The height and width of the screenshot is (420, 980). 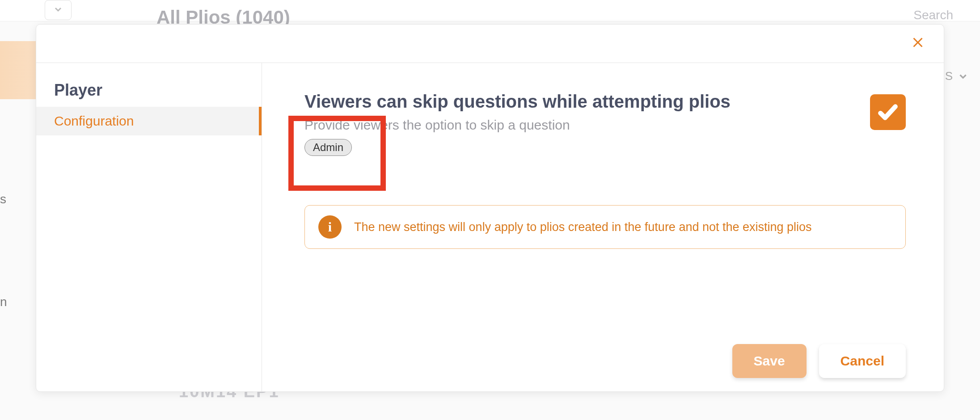 What do you see at coordinates (918, 44) in the screenshot?
I see `close-button` at bounding box center [918, 44].